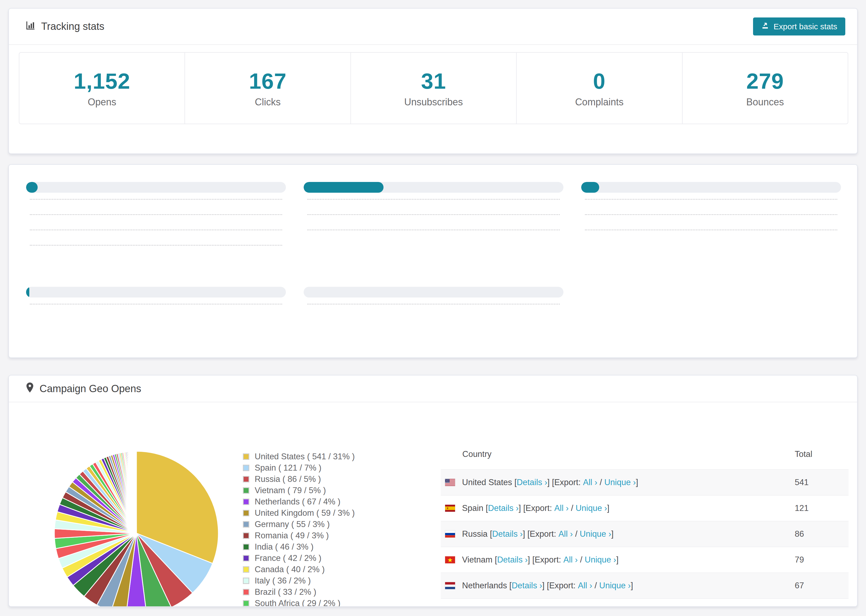  I want to click on geo-table: Country Total United States [Details ›] …, so click(645, 523).